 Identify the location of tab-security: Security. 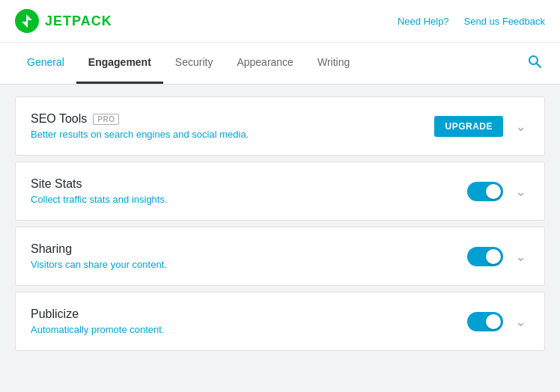
(195, 63).